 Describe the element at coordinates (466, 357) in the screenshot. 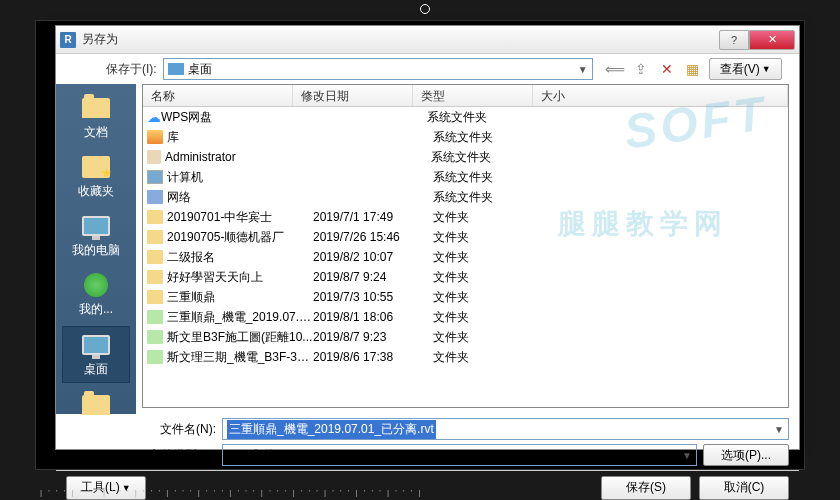

I see `file-row: 斯文理三期_機電_B3F-3F...2019/8/6 17:38文件夹` at that location.